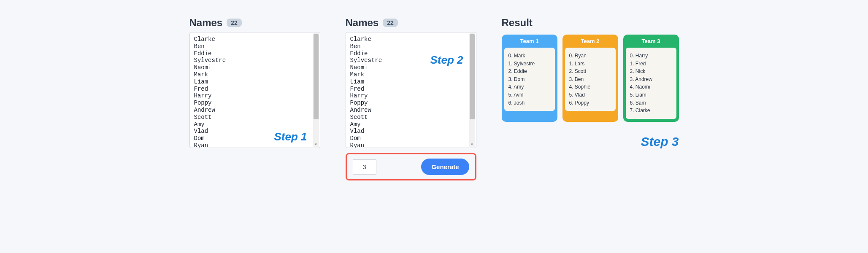 The width and height of the screenshot is (868, 253). What do you see at coordinates (590, 83) in the screenshot?
I see `result-panel: Result Team 1 MarkSylvestreEddieDomAmyAv…` at bounding box center [590, 83].